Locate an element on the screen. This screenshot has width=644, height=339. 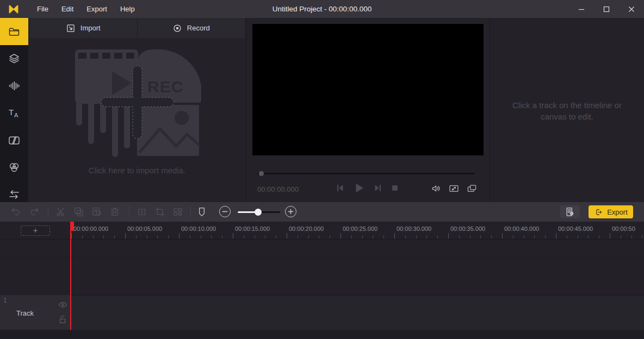
sidebar-item-elements is located at coordinates (14, 191).